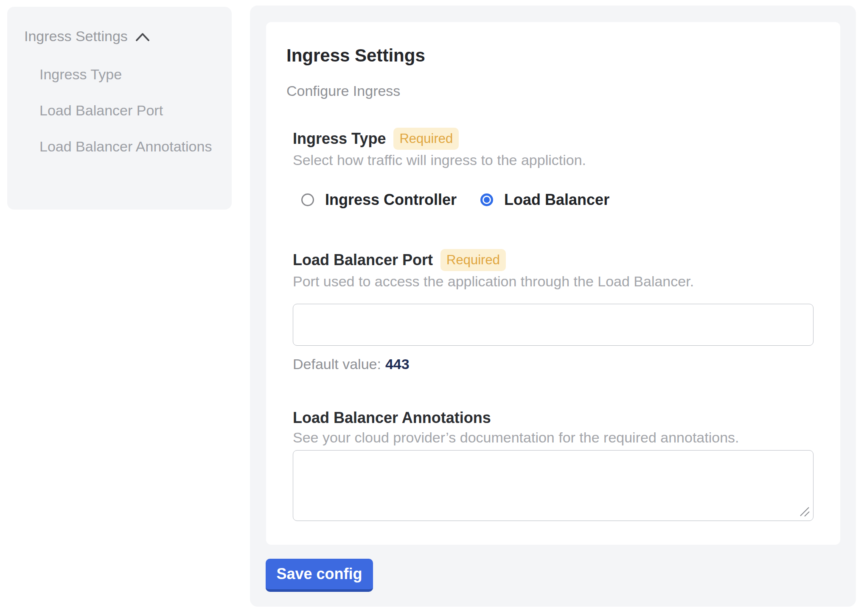 The width and height of the screenshot is (864, 616). I want to click on page-subtitle: Configure Ingress, so click(550, 91).